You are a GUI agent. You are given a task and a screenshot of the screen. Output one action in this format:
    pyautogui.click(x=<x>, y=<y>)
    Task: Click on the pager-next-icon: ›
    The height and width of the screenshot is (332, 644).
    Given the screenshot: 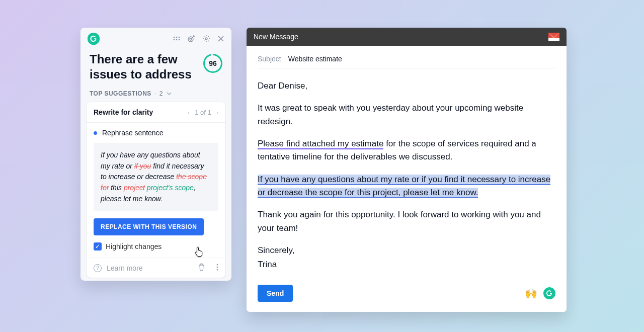 What is the action you would take?
    pyautogui.click(x=217, y=113)
    